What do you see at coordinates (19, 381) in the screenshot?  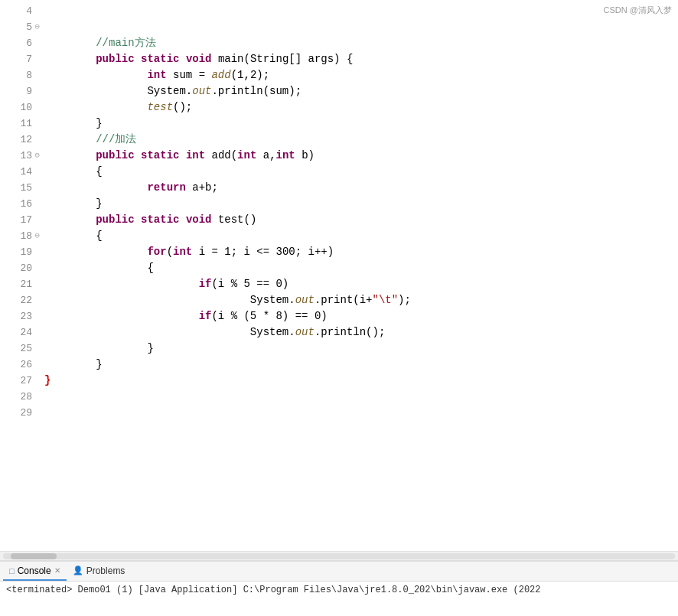 I see `line-number-27: 27` at bounding box center [19, 381].